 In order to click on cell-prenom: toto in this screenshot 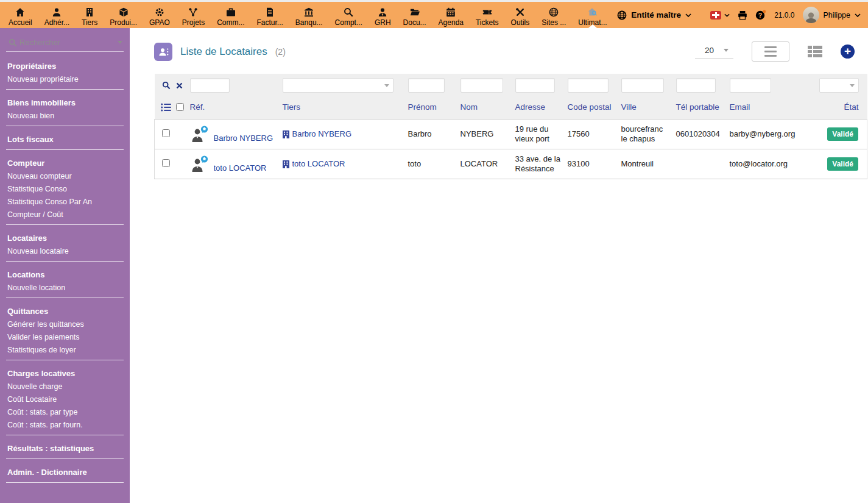, I will do `click(434, 165)`.